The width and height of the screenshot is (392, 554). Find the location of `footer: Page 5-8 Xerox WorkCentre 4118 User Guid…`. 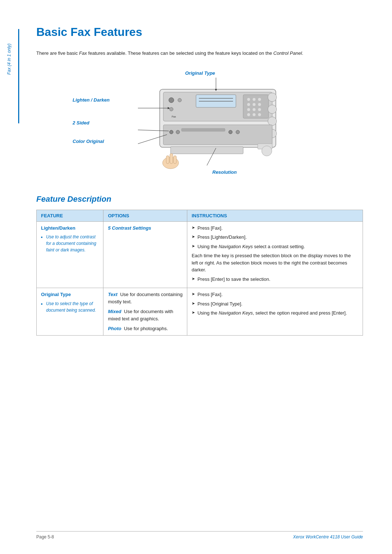

footer: Page 5-8 Xerox WorkCentre 4118 User Guid… is located at coordinates (200, 535).